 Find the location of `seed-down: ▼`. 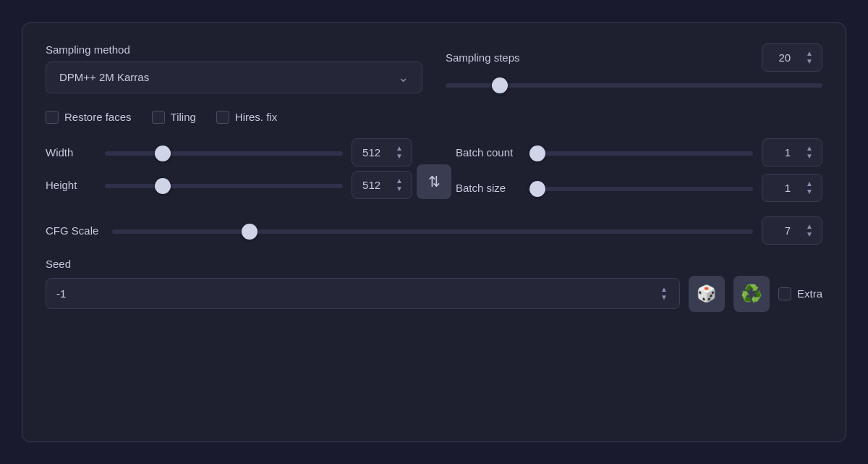

seed-down: ▼ is located at coordinates (664, 298).